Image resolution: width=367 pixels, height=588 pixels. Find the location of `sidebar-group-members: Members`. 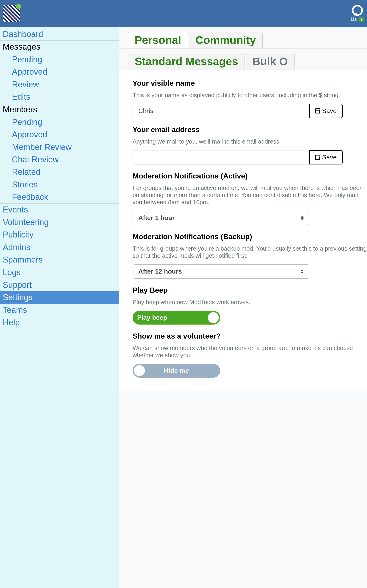

sidebar-group-members: Members is located at coordinates (59, 109).